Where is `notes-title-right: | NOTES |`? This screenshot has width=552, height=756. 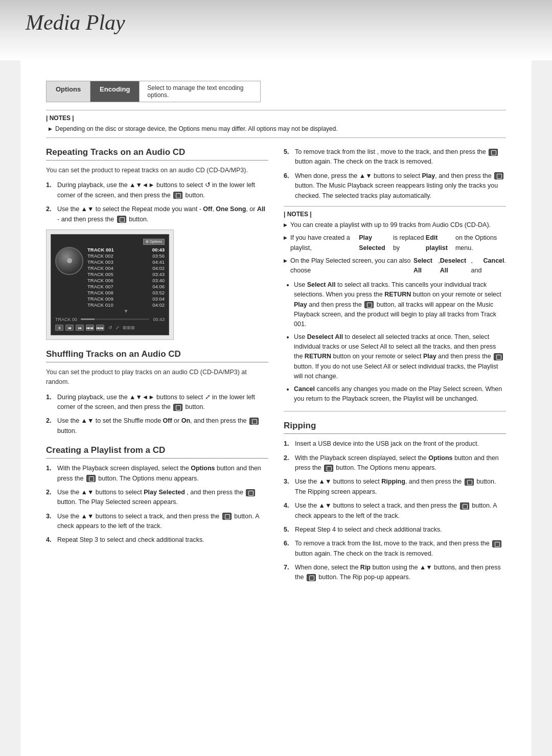 notes-title-right: | NOTES | is located at coordinates (395, 214).